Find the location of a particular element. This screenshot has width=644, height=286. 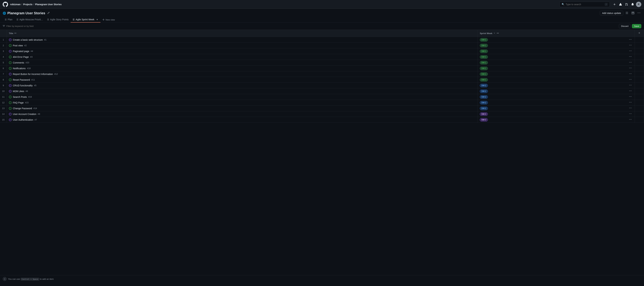

footer-add-button: + is located at coordinates (5, 279).